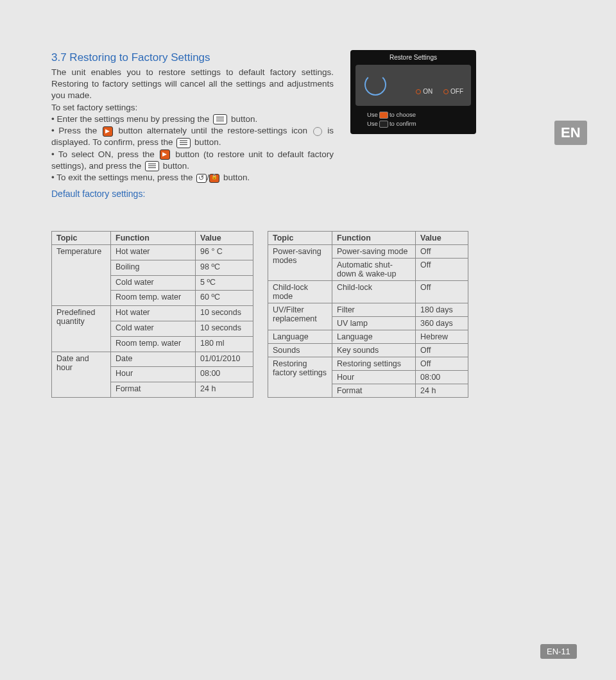  Describe the element at coordinates (132, 119) in the screenshot. I see `bullet-1a: • Enter the settings menu by pressing th…` at that location.